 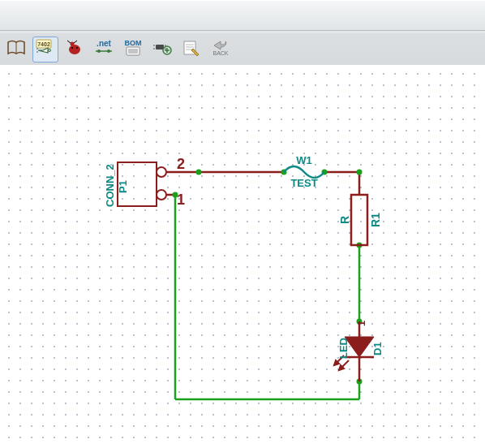 I want to click on bom-button: BOM, so click(x=133, y=50).